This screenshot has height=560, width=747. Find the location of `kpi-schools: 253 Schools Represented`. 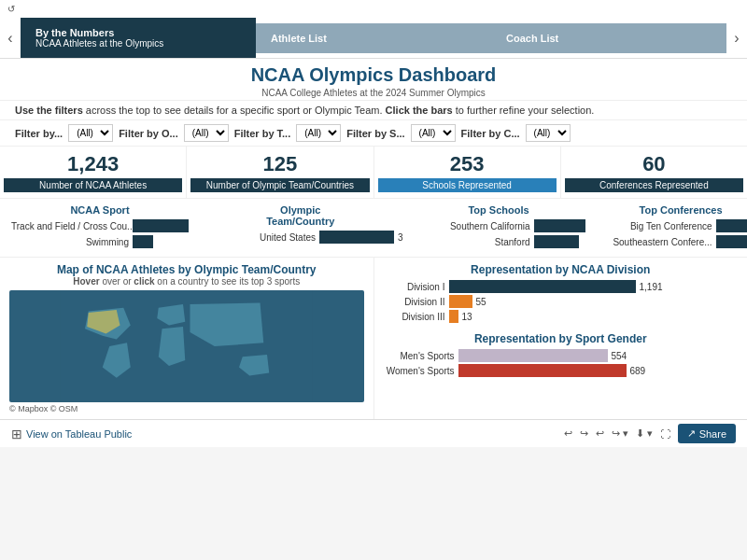

kpi-schools: 253 Schools Represented is located at coordinates (468, 172).